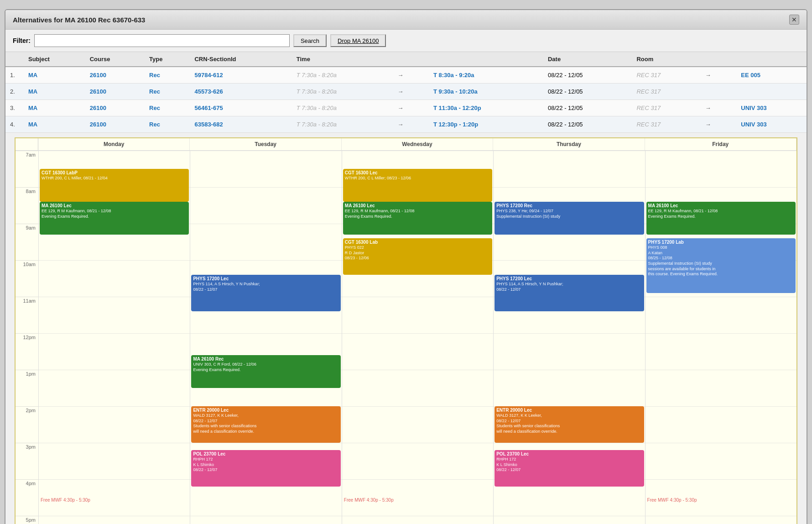 The width and height of the screenshot is (812, 524). I want to click on thursday-col: PHYS 17200 RecPHYS 238, Y He; 09/24 - 12…, so click(569, 337).